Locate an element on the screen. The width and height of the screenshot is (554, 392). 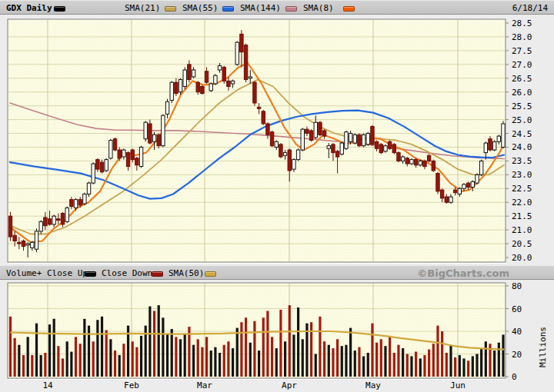
price-tick-label: 28.0 is located at coordinates (522, 37).